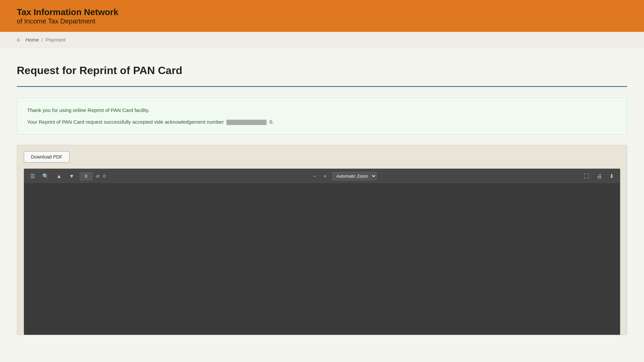  I want to click on sidebar-icon: ☰, so click(33, 176).